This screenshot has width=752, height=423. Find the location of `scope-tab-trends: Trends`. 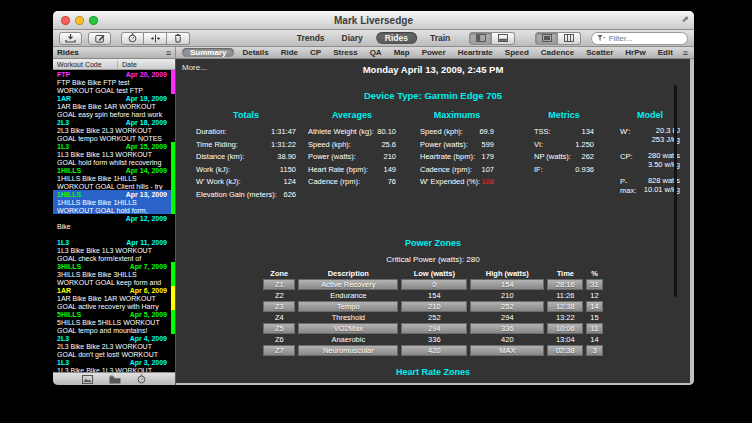

scope-tab-trends: Trends is located at coordinates (311, 38).